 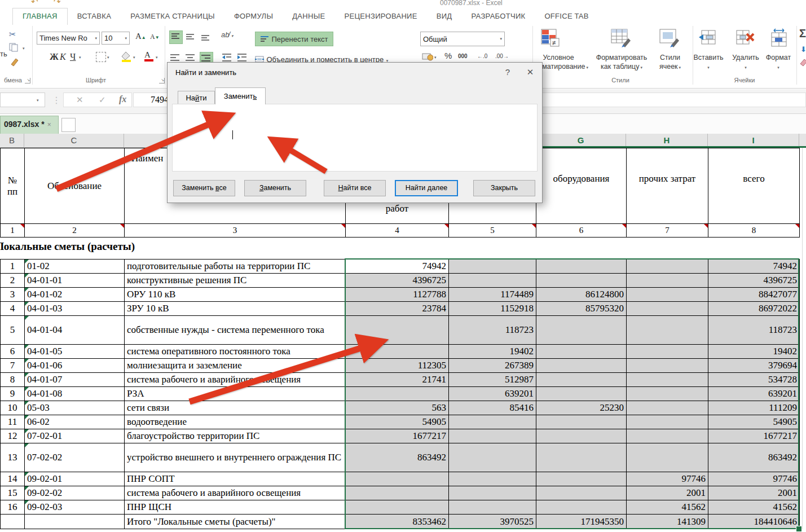 I want to click on row-number-cell: 8, so click(x=12, y=380).